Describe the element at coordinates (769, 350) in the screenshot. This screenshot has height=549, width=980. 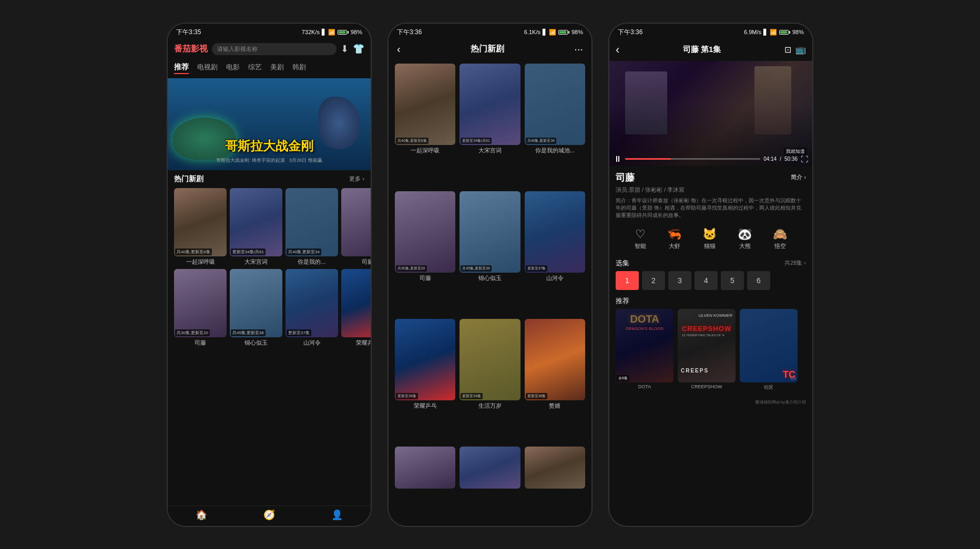
I see `rec-card-tc: TC 社区 社区` at that location.